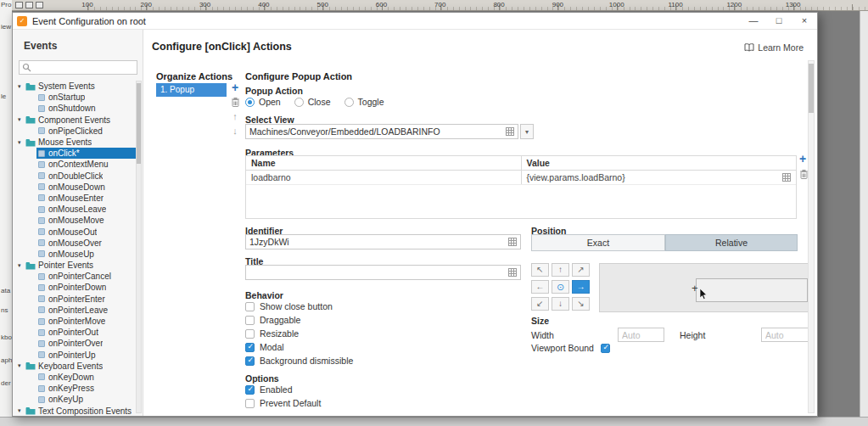 Image resolution: width=868 pixels, height=426 pixels. I want to click on behavior-show-close-button: Show close button, so click(299, 306).